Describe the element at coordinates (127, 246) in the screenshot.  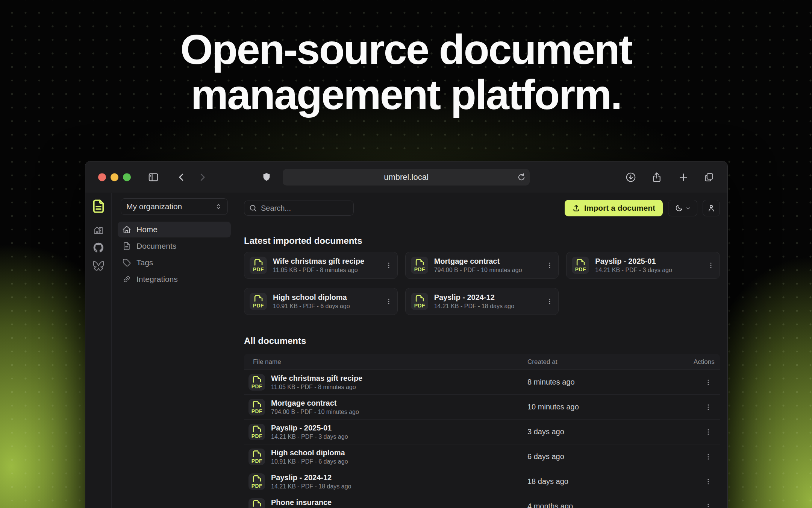
I see `document-icon` at that location.